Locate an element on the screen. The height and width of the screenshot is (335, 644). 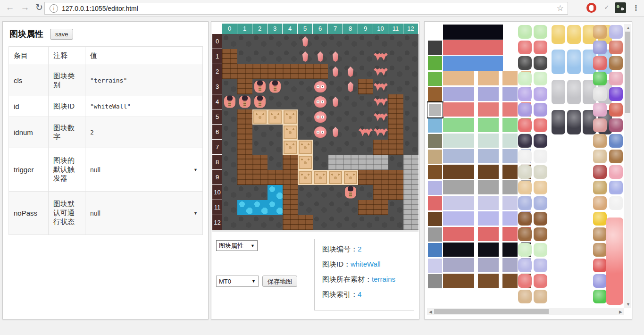
npc-wizard is located at coordinates (616, 94).